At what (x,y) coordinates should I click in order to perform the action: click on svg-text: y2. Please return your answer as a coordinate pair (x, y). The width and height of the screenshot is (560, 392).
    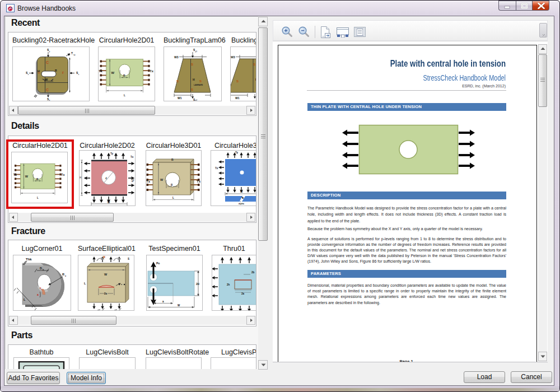
    Looking at the image, I should click on (197, 100).